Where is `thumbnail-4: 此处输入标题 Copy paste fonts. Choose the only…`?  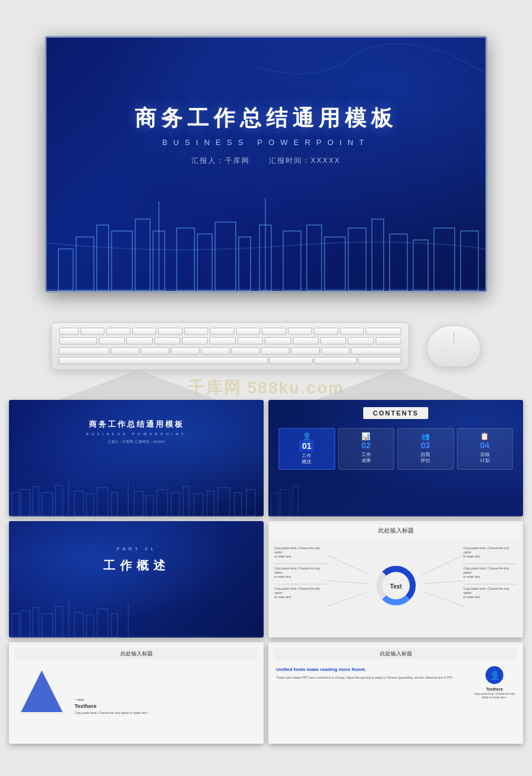
thumbnail-4: 此处输入标题 Copy paste fonts. Choose the only… is located at coordinates (396, 579).